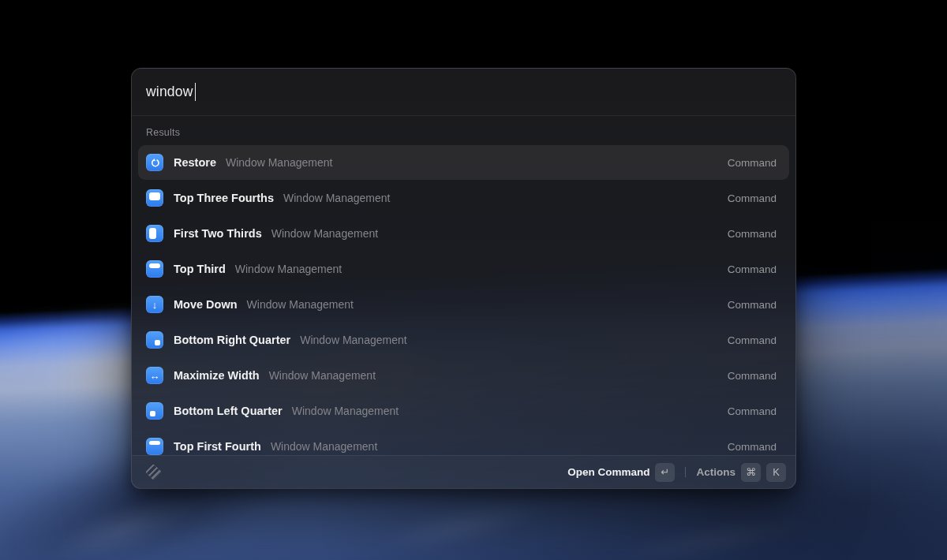 The image size is (947, 560). Describe the element at coordinates (155, 269) in the screenshot. I see `top-third-icon` at that location.